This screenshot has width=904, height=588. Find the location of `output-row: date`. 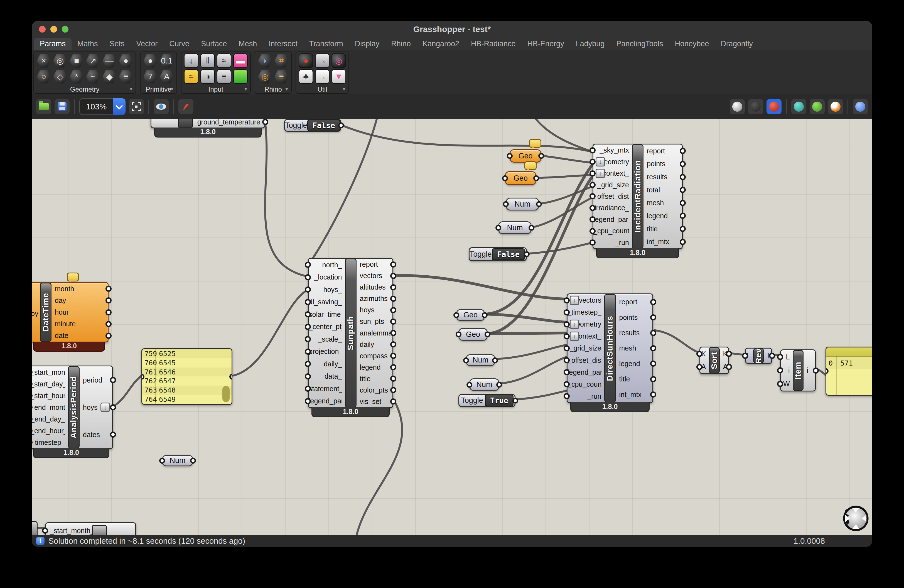

output-row: date is located at coordinates (80, 336).